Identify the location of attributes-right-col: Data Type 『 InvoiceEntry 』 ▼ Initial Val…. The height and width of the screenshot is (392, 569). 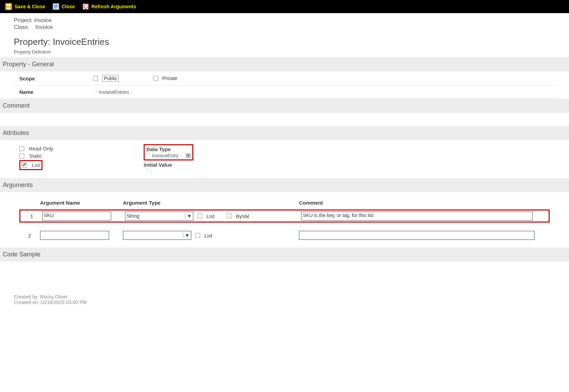
(163, 159).